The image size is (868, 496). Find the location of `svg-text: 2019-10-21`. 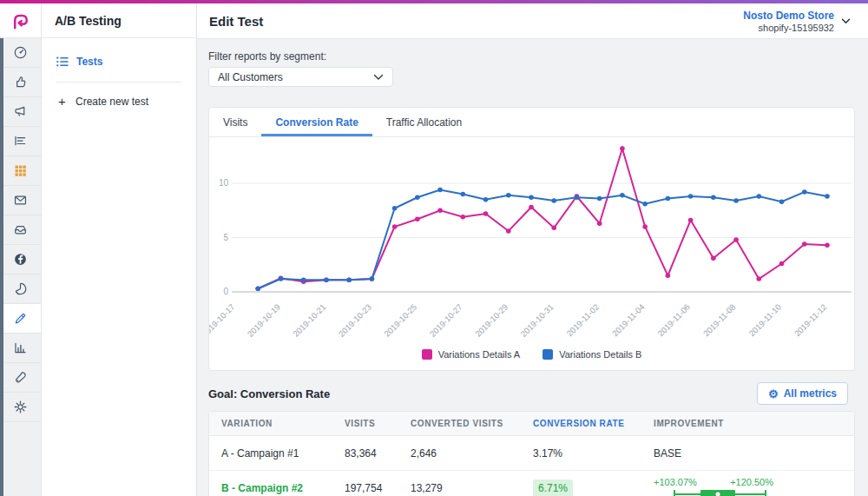

svg-text: 2019-10-21 is located at coordinates (309, 321).